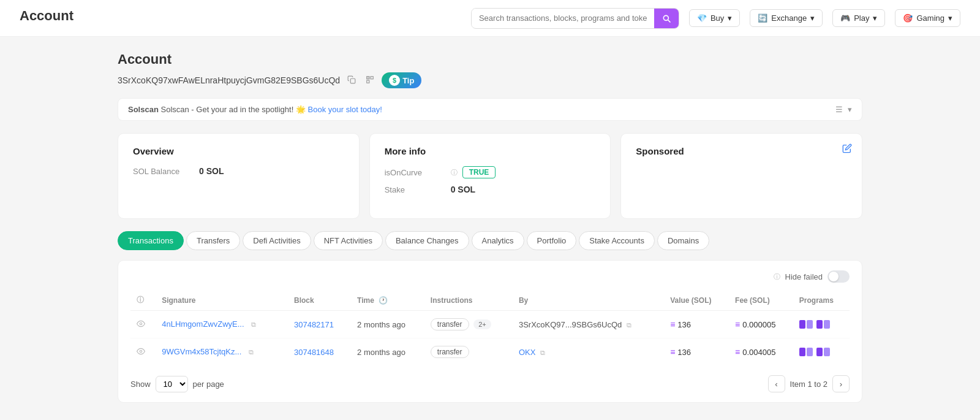  What do you see at coordinates (761, 300) in the screenshot?
I see `col-fee: Fee (SOL)` at bounding box center [761, 300].